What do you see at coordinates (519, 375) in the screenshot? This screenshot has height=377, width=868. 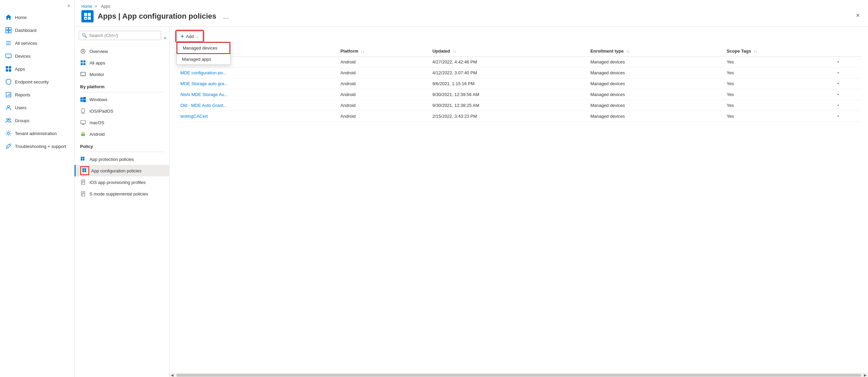 I see `table-horizontal-scrollbar: ◀ ▶` at bounding box center [519, 375].